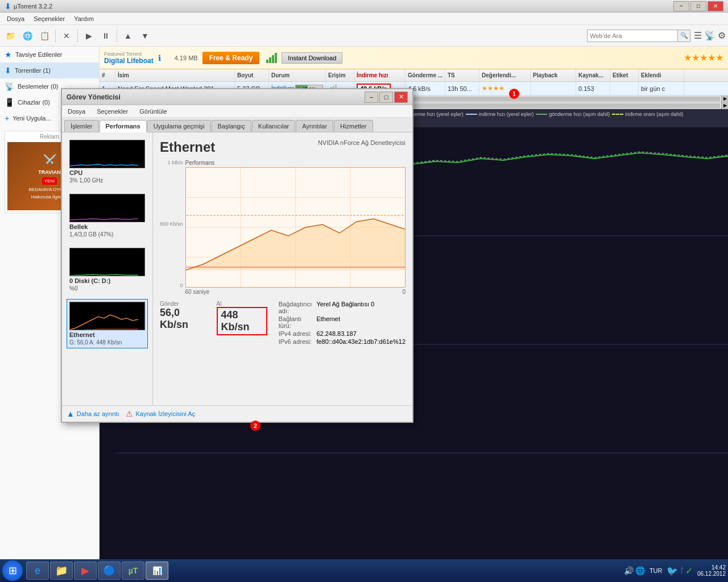 The width and height of the screenshot is (728, 582). I want to click on col-upload: Gönderme ..., so click(425, 75).